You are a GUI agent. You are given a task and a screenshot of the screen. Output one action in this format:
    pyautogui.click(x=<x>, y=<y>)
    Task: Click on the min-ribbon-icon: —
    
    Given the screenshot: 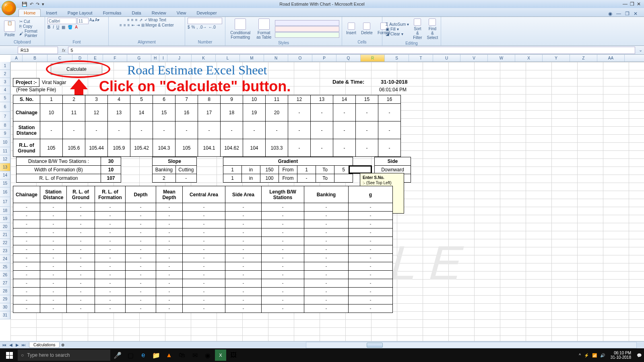 What is the action you would take?
    pyautogui.click(x=619, y=14)
    